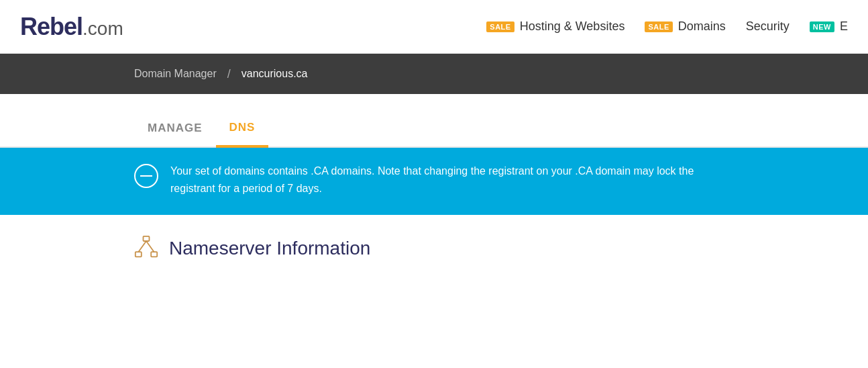 This screenshot has height=368, width=868. I want to click on minus-icon, so click(146, 176).